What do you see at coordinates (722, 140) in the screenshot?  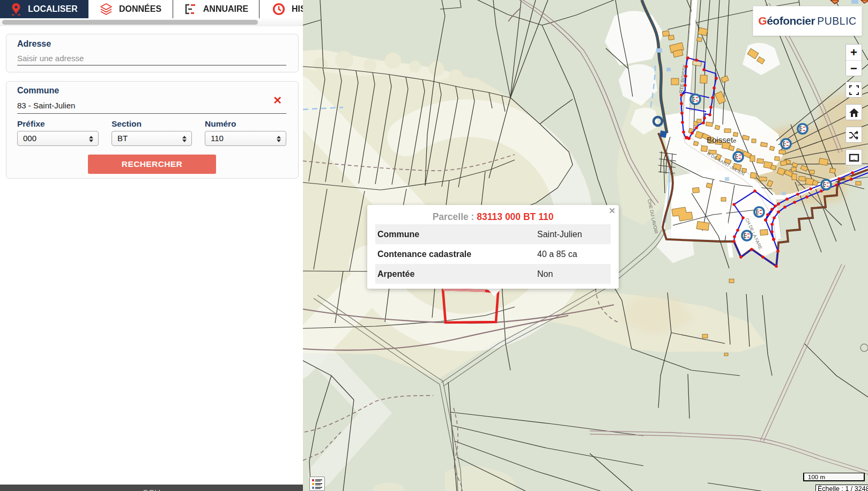 I see `svg-text: Boissete` at bounding box center [722, 140].